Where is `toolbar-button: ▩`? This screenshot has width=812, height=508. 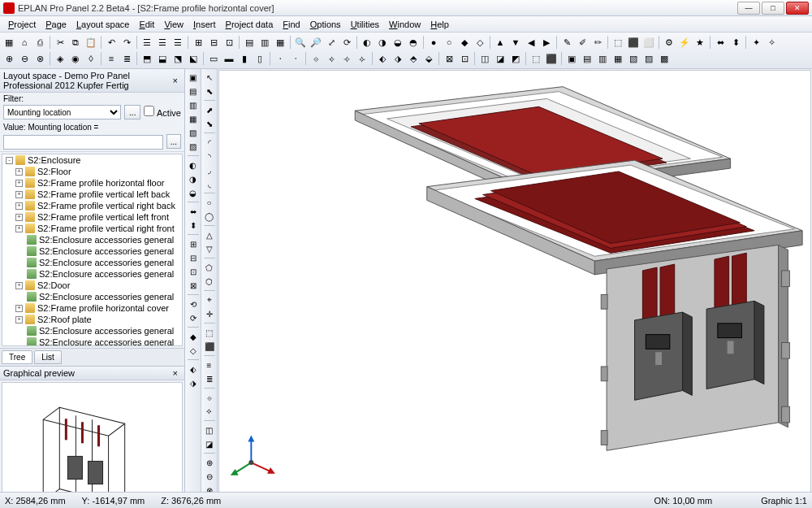 toolbar-button: ▩ is located at coordinates (664, 59).